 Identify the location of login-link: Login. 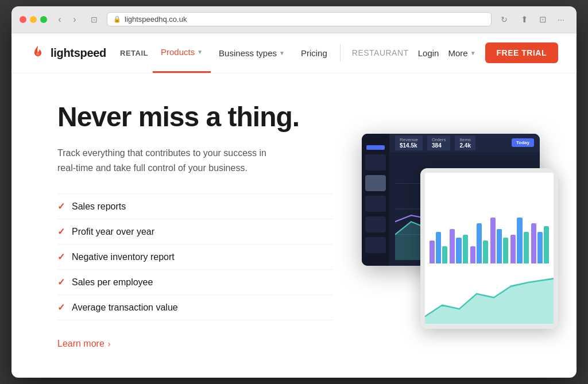
(428, 53).